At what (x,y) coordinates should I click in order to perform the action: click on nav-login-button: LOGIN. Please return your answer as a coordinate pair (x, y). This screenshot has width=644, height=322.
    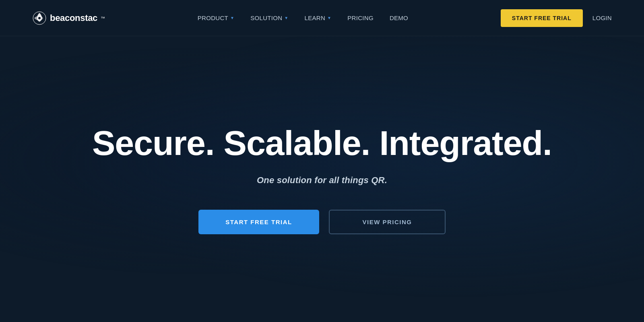
    Looking at the image, I should click on (602, 18).